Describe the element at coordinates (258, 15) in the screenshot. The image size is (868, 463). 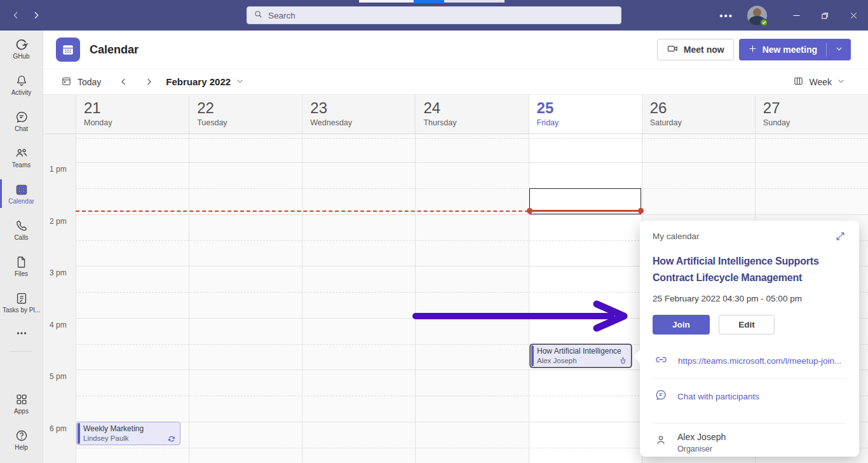
I see `search-icon` at that location.